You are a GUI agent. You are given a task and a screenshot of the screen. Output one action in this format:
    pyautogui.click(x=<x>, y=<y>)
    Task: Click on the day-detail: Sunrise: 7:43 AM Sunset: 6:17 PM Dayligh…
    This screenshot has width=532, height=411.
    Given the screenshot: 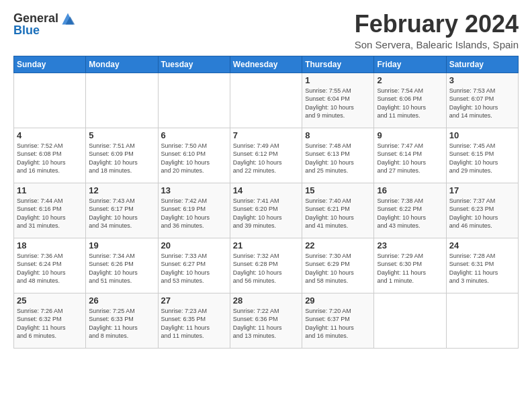 What is the action you would take?
    pyautogui.click(x=113, y=214)
    